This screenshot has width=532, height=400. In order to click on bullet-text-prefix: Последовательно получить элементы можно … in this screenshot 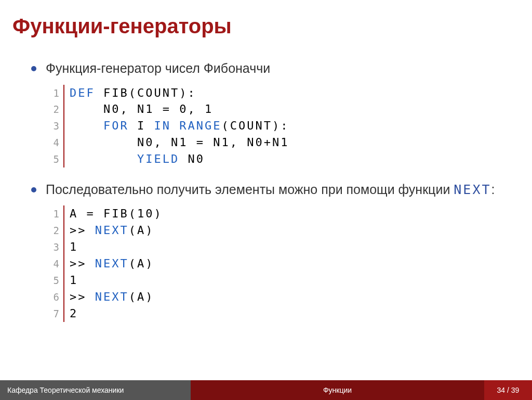, I will do `click(249, 189)`.